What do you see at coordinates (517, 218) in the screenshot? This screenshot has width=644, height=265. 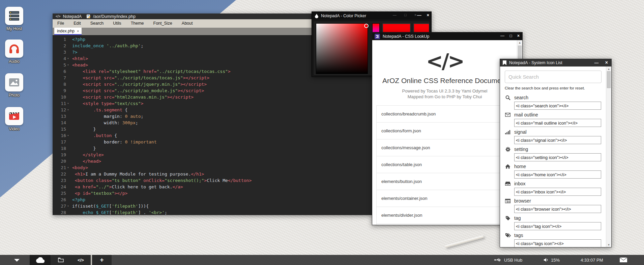 I see `icon-name: tag` at bounding box center [517, 218].